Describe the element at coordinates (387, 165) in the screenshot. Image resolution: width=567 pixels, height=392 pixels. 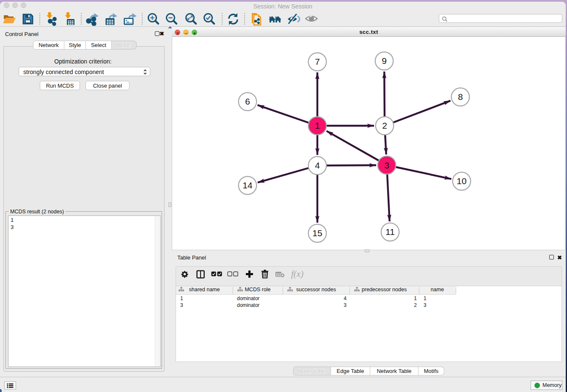
I see `svg-text: 3` at that location.